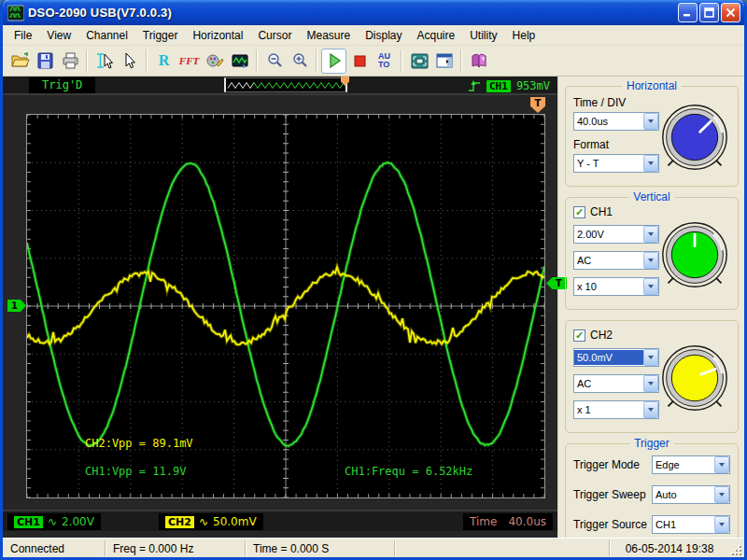 Image resolution: width=747 pixels, height=560 pixels. What do you see at coordinates (164, 62) in the screenshot?
I see `refresh-button: R` at bounding box center [164, 62].